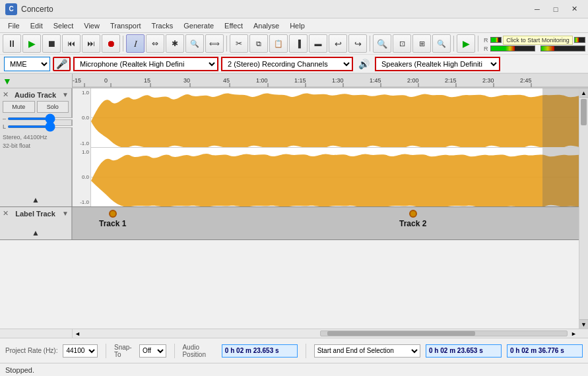 The image size is (588, 376). Describe the element at coordinates (146, 64) in the screenshot. I see `input-device-select: Microphone (Realtek High Defini` at that location.